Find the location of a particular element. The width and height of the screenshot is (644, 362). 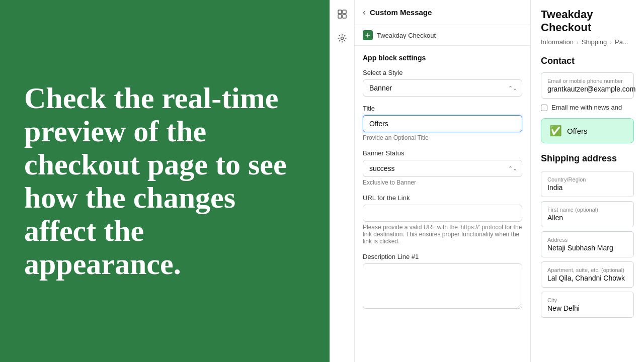

city-field: City New Delhi is located at coordinates (588, 305).